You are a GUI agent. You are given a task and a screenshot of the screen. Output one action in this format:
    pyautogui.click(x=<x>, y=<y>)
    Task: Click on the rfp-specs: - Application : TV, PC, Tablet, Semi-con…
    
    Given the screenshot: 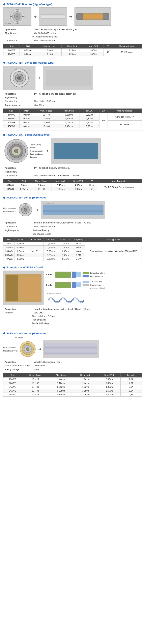 What is the action you would take?
    pyautogui.click(x=72, y=100)
    